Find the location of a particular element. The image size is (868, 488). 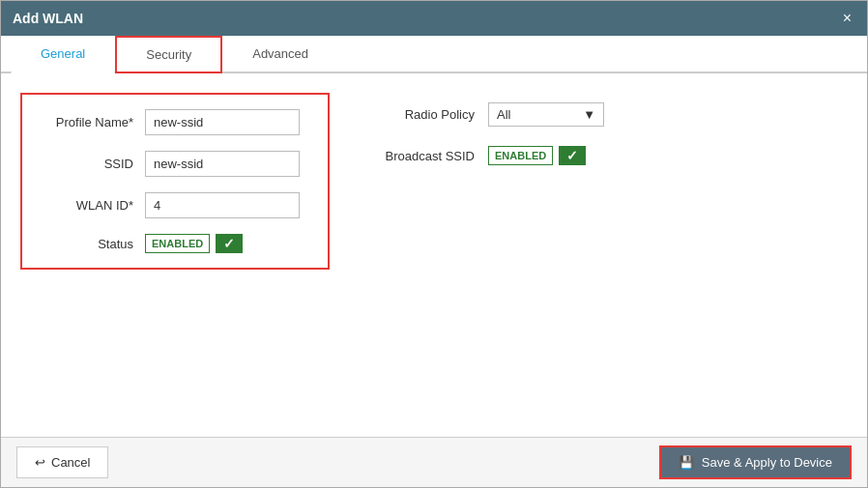

status-toggle-label: ENABLED is located at coordinates (178, 244).